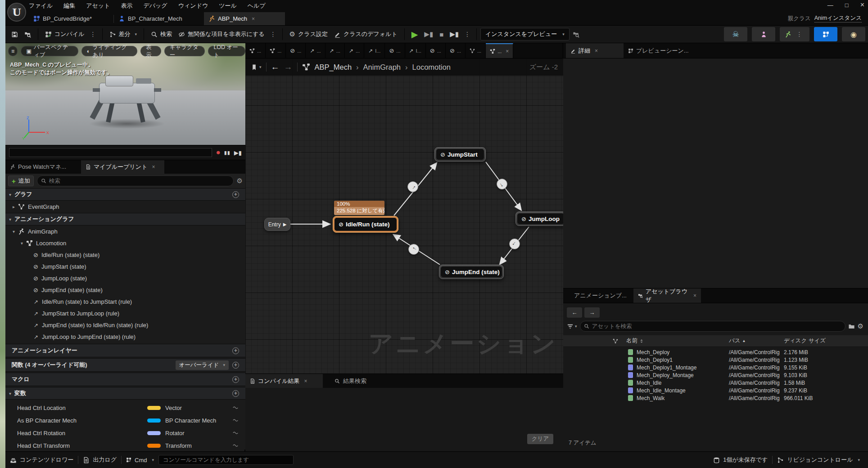  I want to click on mode-skeleton-button: ☠, so click(736, 34).